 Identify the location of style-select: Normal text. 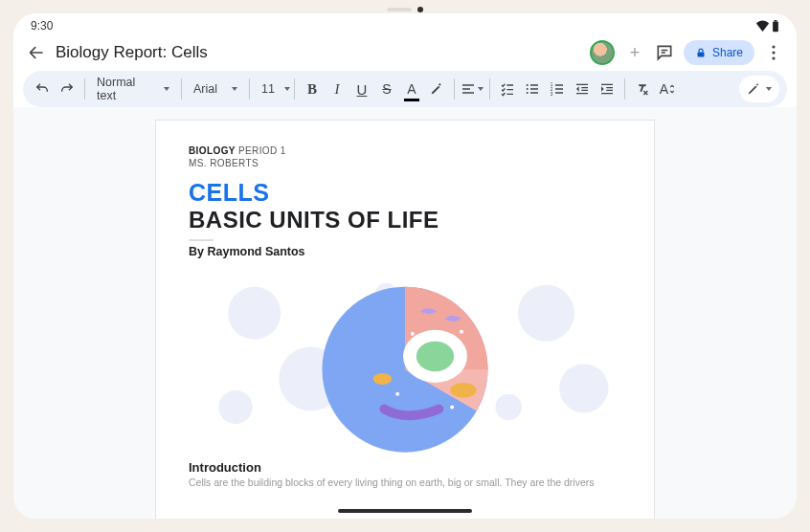
(133, 89).